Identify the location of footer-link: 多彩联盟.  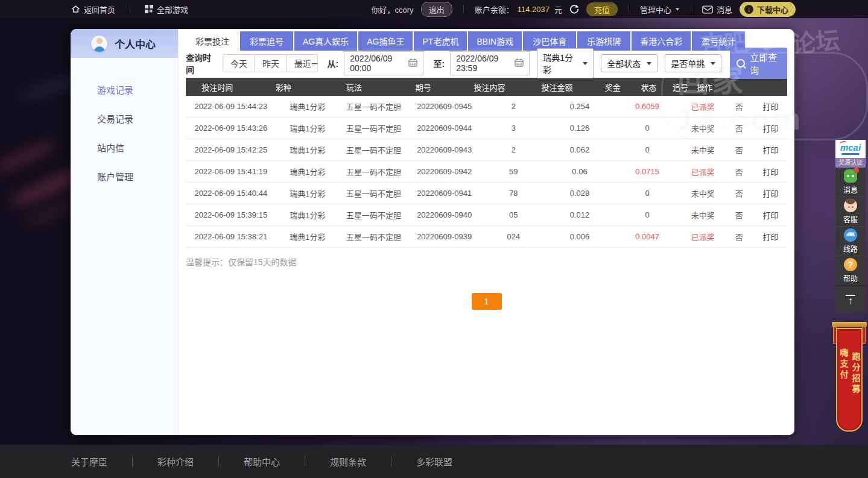
(434, 462).